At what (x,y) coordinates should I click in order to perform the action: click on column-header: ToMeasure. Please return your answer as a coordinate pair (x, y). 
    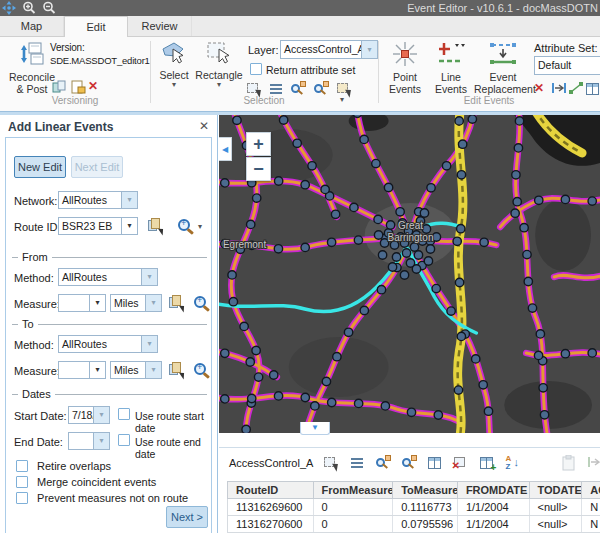
    Looking at the image, I should click on (426, 490).